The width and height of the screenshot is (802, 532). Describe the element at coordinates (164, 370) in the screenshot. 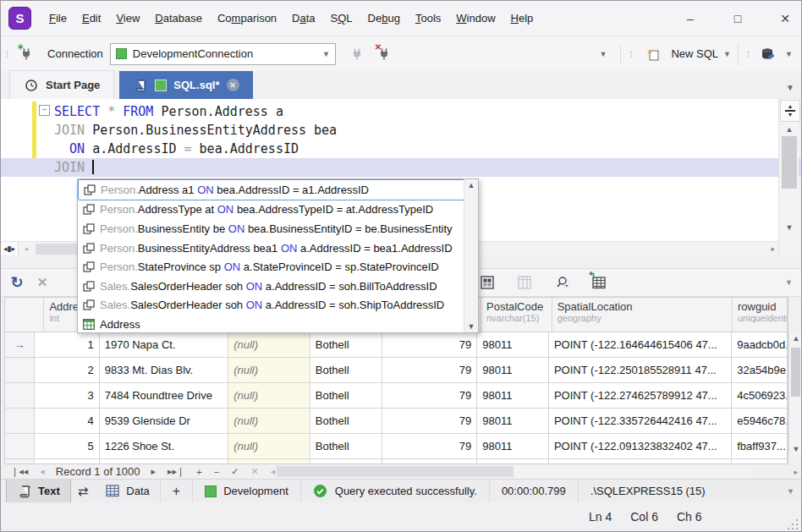

I see `grid-cell: 9833 Mt. Dias Blv.` at that location.